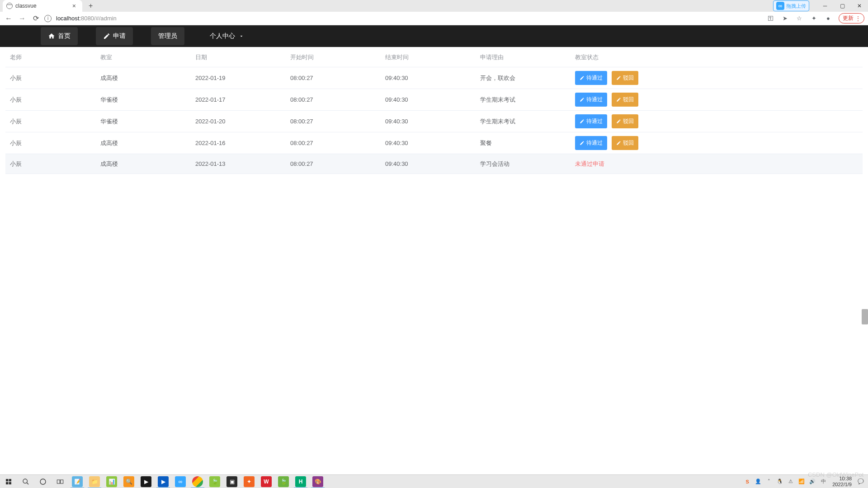 The width and height of the screenshot is (868, 488). I want to click on table-row: 小辰成高楼2022-01-1608:00:2709:40:30聚餐 待通过 驳回, so click(434, 143).